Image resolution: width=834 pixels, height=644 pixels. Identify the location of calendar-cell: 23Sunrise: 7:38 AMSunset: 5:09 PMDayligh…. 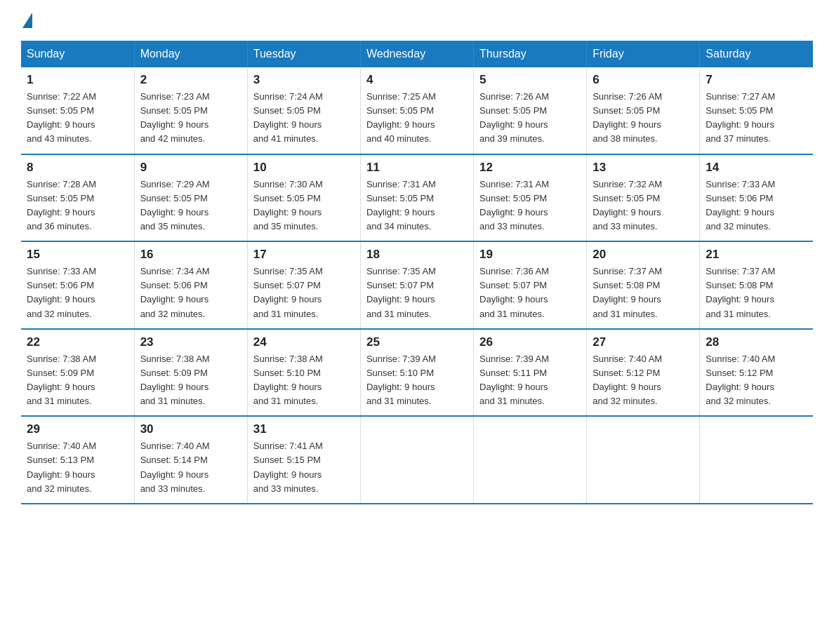
(191, 373).